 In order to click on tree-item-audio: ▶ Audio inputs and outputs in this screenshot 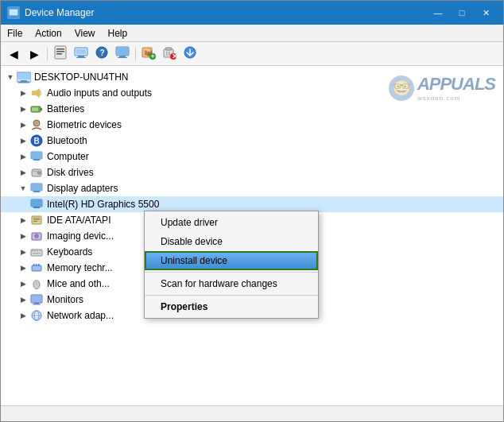, I will do `click(252, 93)`.